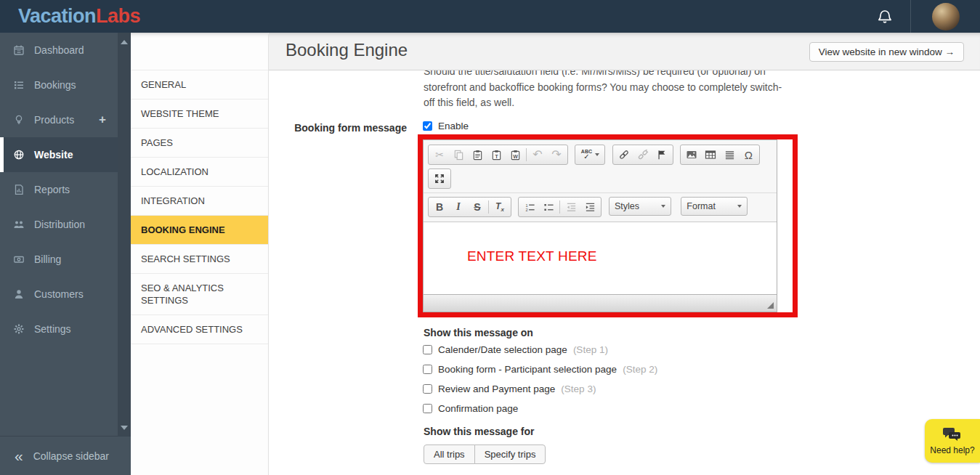 This screenshot has width=980, height=475. What do you see at coordinates (19, 155) in the screenshot?
I see `globe-icon` at bounding box center [19, 155].